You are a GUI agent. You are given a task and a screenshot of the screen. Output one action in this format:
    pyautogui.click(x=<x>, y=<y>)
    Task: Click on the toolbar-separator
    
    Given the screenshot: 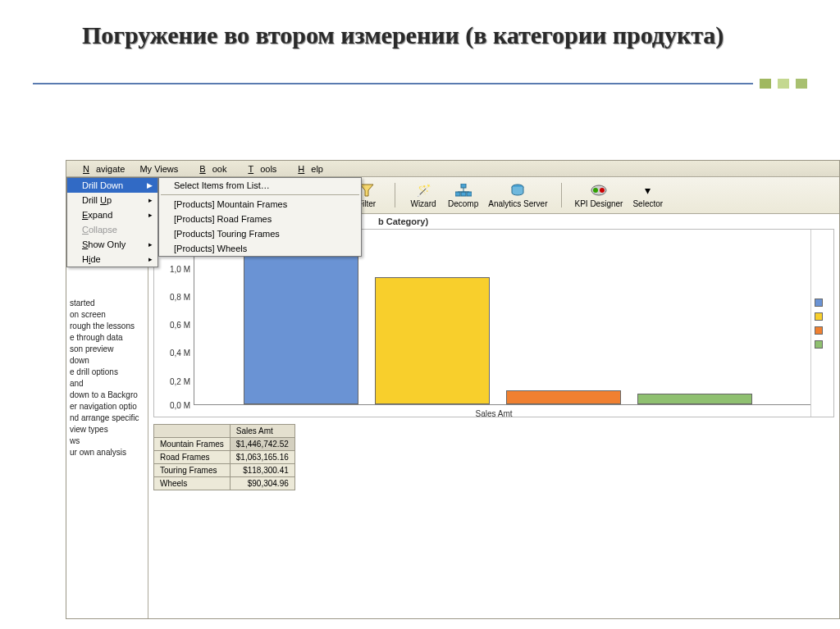 What is the action you would take?
    pyautogui.click(x=561, y=195)
    